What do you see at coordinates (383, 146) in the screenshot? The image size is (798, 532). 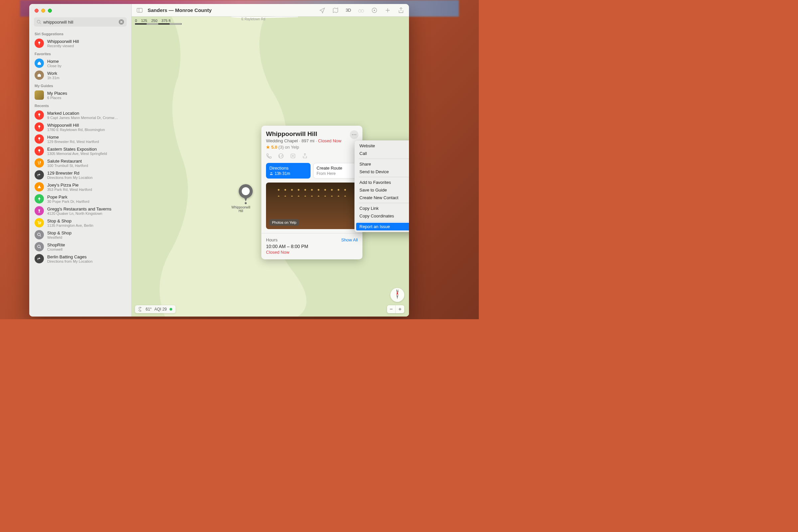 I see `menu-item: Website` at bounding box center [383, 146].